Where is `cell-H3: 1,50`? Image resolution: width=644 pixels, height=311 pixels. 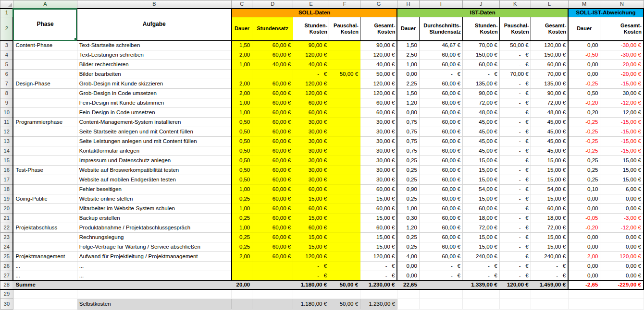 cell-H3: 1,50 is located at coordinates (408, 46).